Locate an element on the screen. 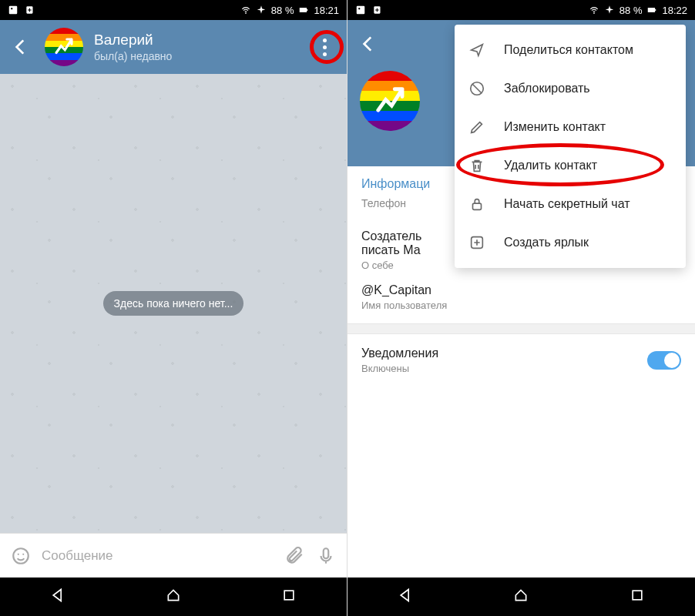  context-menu: Поделиться контактом Заблокировать Измен… is located at coordinates (570, 146).